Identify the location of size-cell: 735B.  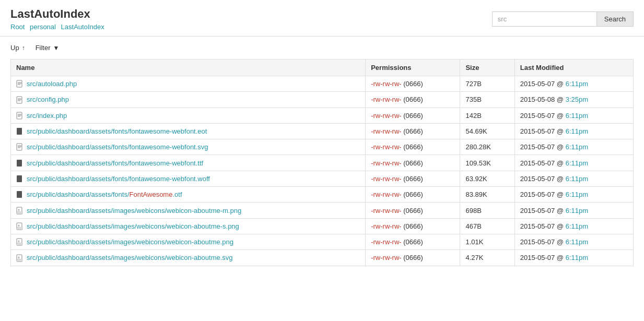
(487, 100).